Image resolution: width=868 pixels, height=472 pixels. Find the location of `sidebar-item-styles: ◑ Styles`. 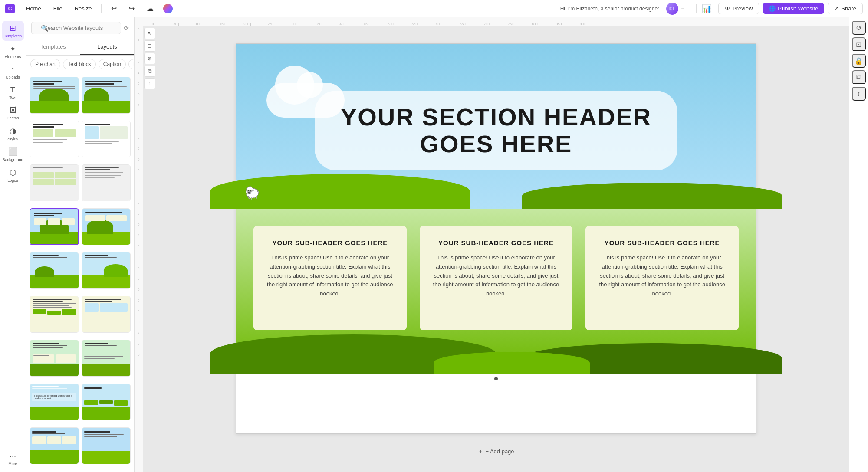

sidebar-item-styles: ◑ Styles is located at coordinates (13, 134).